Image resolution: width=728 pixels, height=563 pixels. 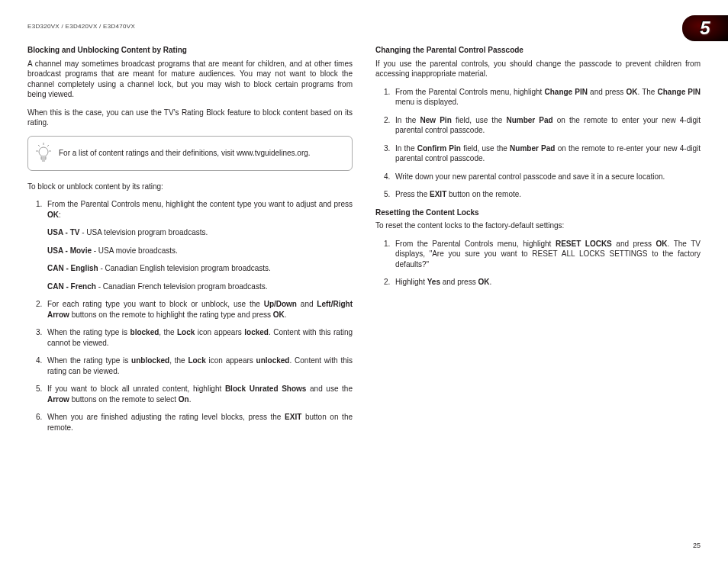 I want to click on t: and use the, so click(x=330, y=389).